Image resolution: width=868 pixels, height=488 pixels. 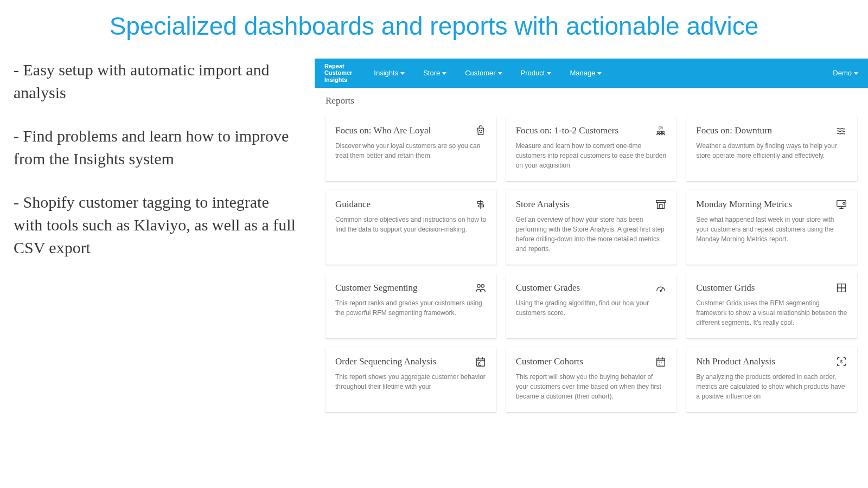 I want to click on calendar-cycle-icon, so click(x=481, y=362).